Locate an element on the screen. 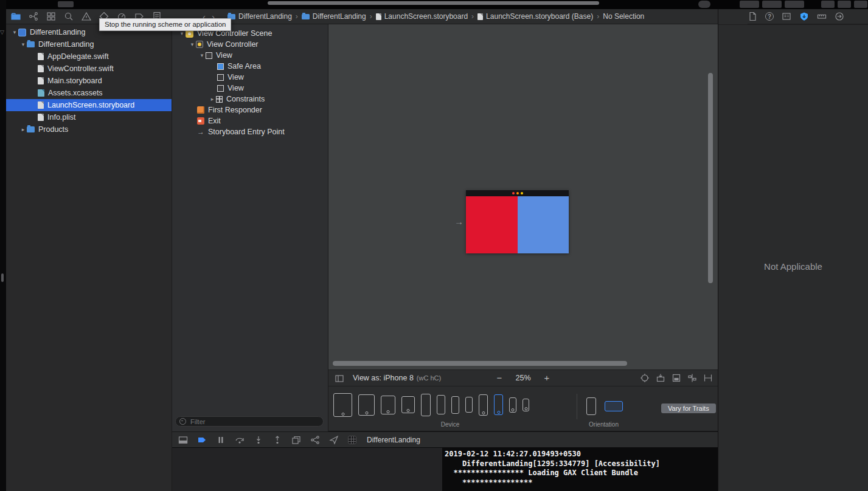 The image size is (868, 491). debug-area-toggle-icon is located at coordinates (183, 440).